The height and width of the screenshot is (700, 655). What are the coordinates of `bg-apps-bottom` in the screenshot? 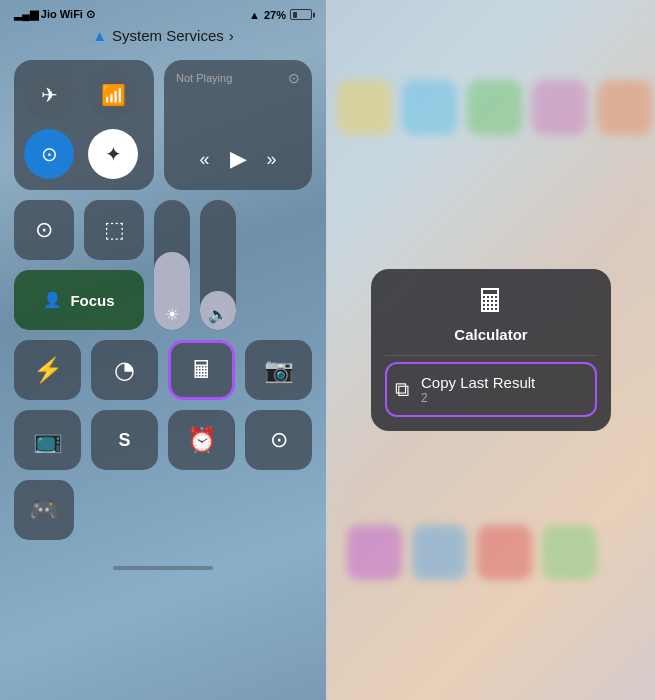 It's located at (472, 552).